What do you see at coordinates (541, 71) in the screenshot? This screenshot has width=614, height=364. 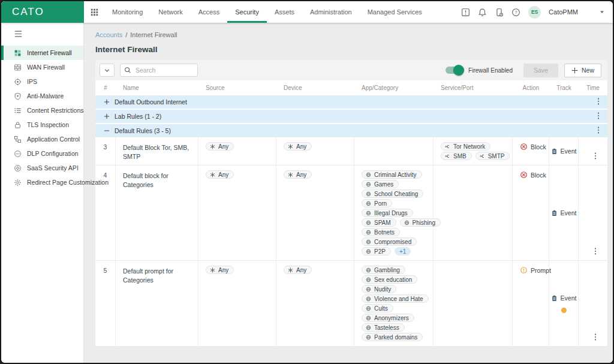 I see `save-button: Save` at bounding box center [541, 71].